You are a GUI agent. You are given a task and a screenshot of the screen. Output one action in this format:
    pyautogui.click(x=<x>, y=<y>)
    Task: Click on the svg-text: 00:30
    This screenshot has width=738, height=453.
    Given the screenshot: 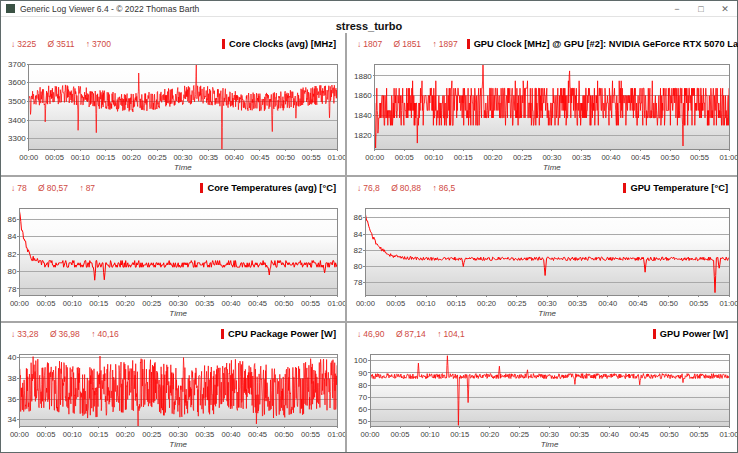 What is the action you would take?
    pyautogui.click(x=182, y=158)
    